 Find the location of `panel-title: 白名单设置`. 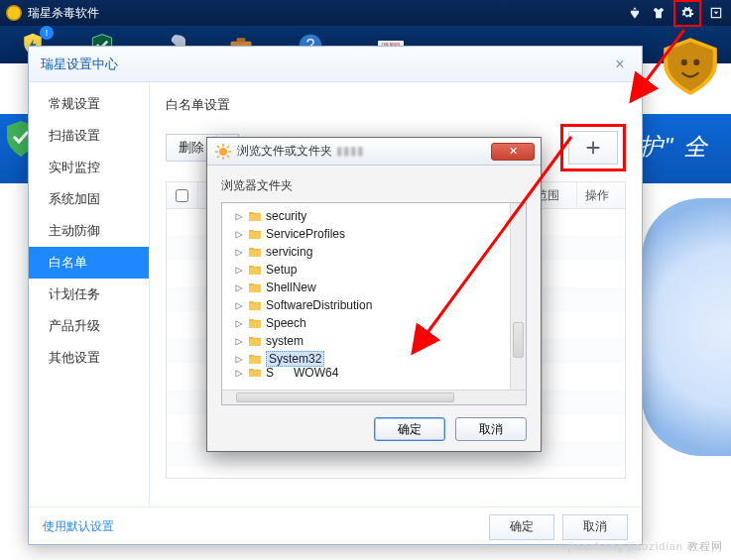

panel-title: 白名单设置 is located at coordinates (396, 105).